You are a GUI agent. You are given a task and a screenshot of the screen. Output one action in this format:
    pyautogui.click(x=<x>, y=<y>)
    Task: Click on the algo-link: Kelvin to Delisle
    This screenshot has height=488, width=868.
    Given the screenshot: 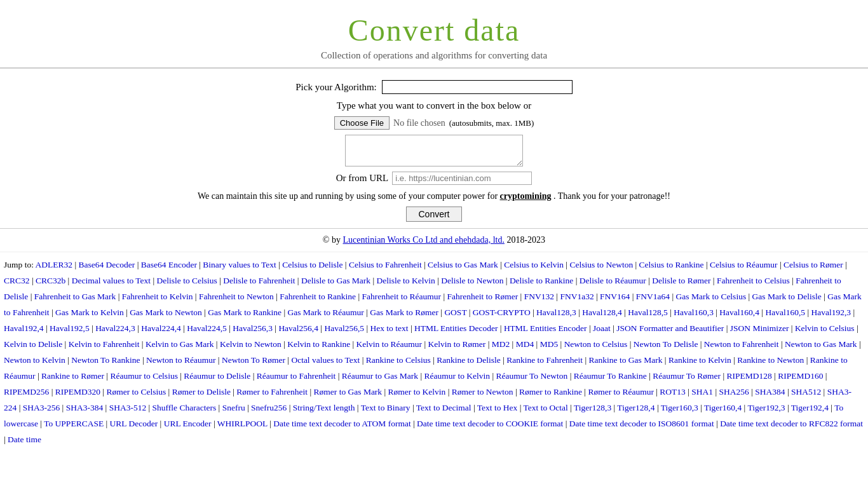 What is the action you would take?
    pyautogui.click(x=33, y=344)
    